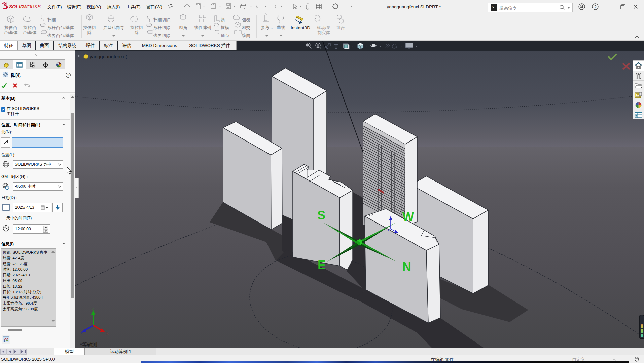  What do you see at coordinates (110, 57) in the screenshot?
I see `svg-text: yangguangfenxi (...` at bounding box center [110, 57].